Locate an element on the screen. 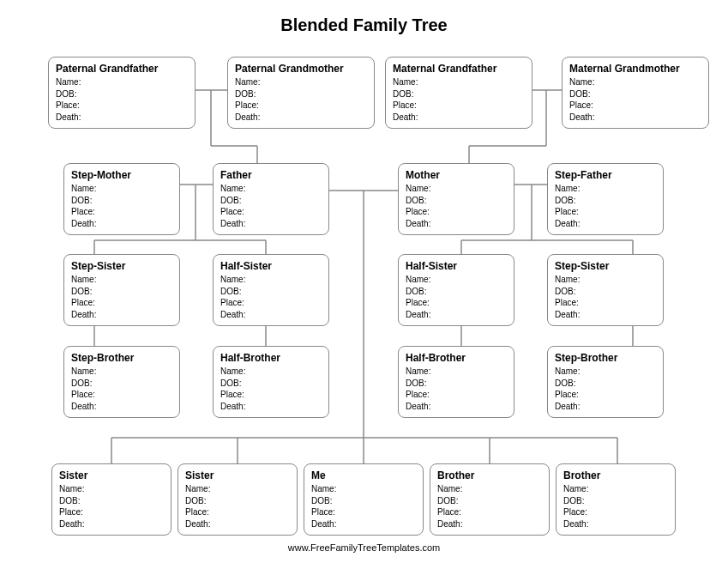 This screenshot has height=563, width=728. box-half-sister-left: Half-Sister Name: DOB: Place: Death: is located at coordinates (271, 290).